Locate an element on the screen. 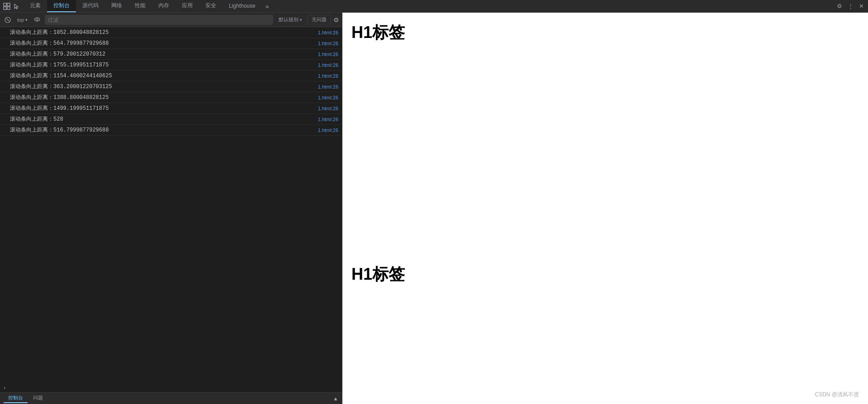 Image resolution: width=868 pixels, height=404 pixels. console-row: 滚动条向上距离：579.200122070312 1.html:26 is located at coordinates (171, 54).